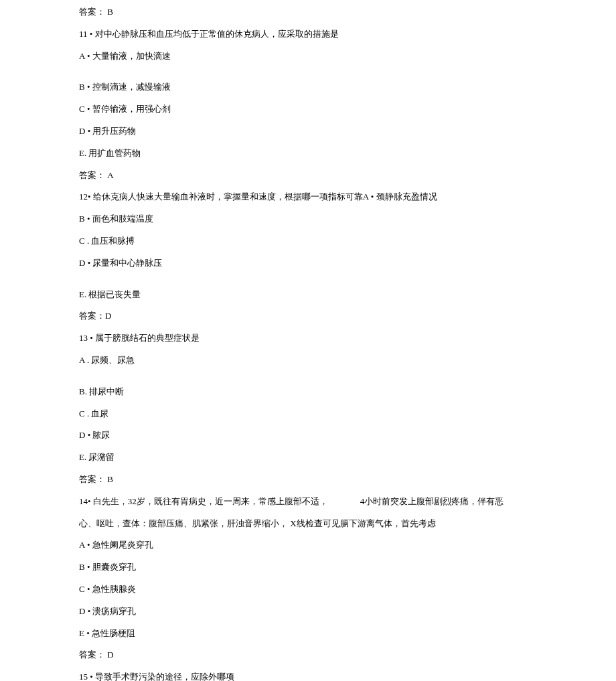 The width and height of the screenshot is (616, 681). Describe the element at coordinates (348, 414) in the screenshot. I see `text-line: C . 血尿` at that location.